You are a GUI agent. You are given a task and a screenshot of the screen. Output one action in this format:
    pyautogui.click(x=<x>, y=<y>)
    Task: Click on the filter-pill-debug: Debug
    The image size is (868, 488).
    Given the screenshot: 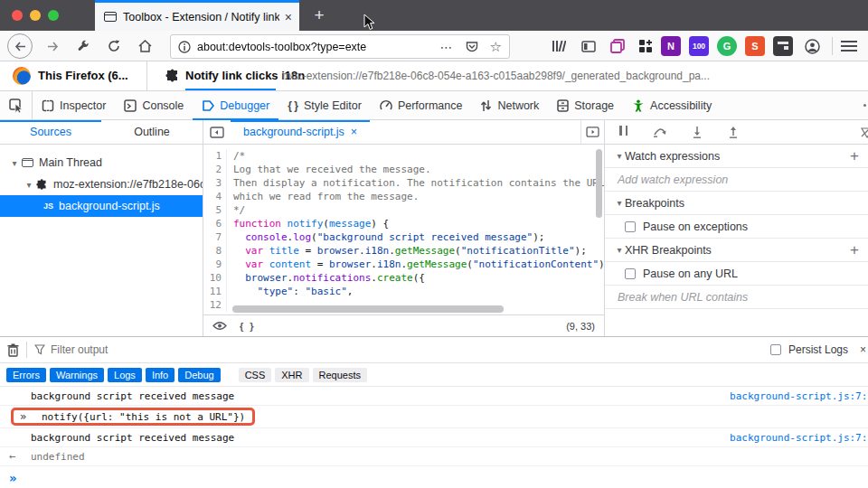 What is the action you would take?
    pyautogui.click(x=199, y=375)
    